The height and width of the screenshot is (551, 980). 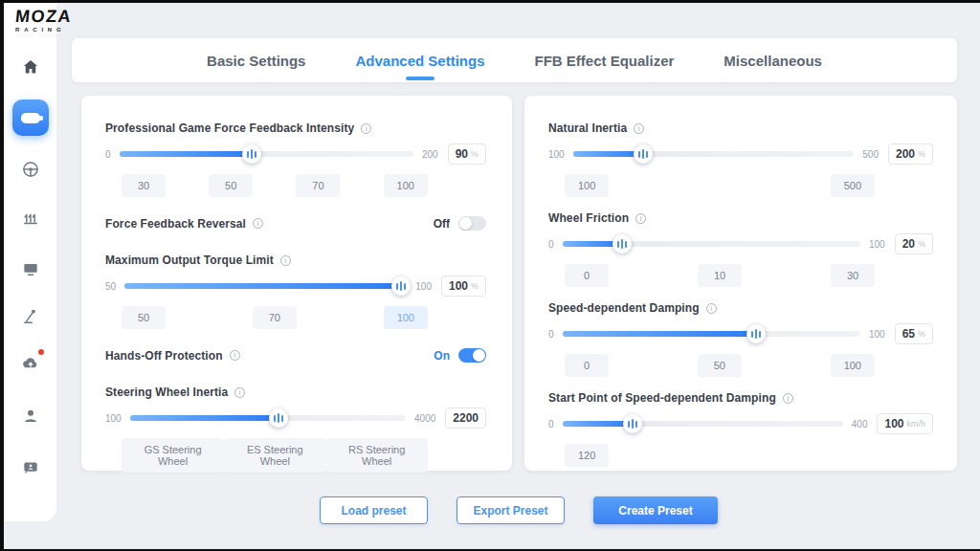 I want to click on slider-control: Steering Wheel Inertia i 100 4000 2200 G…, so click(x=296, y=429).